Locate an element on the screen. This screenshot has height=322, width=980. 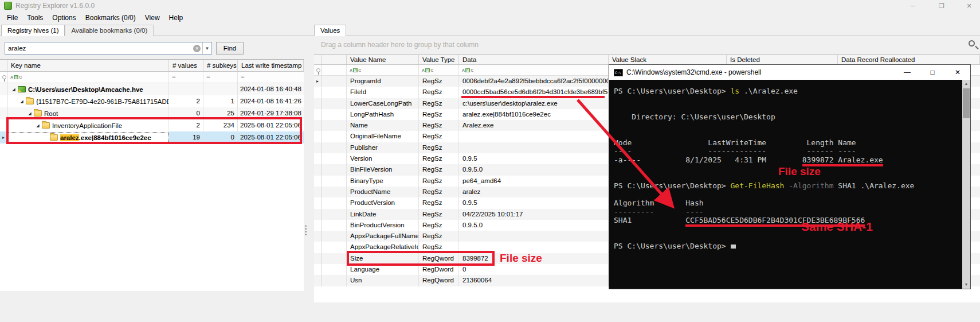
timestamp-cell: 2024-01-08 16:40:48 is located at coordinates (271, 90).